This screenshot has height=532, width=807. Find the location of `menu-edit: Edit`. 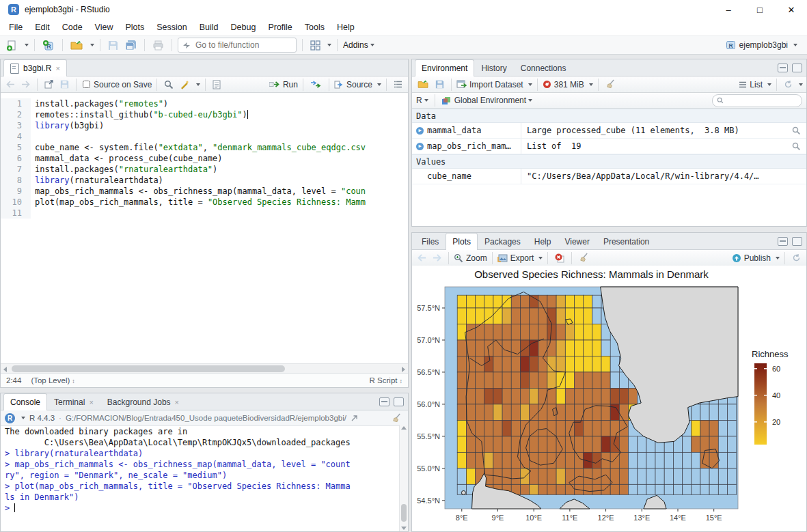

menu-edit: Edit is located at coordinates (42, 27).